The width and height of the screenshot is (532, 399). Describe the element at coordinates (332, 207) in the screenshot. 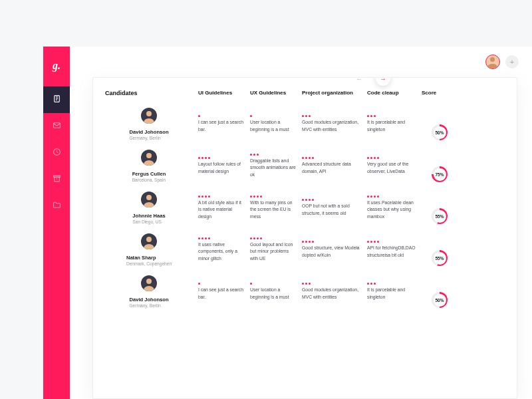

I see `criteria-cell-po: OOP but not with a sold structure, it se…` at that location.